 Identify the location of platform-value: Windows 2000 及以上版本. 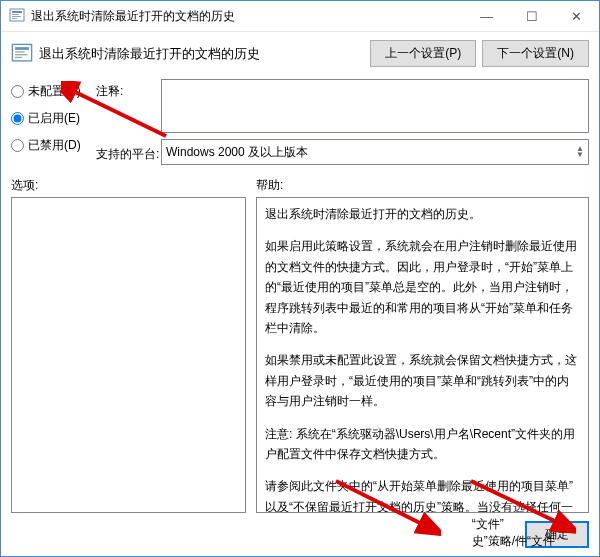
(237, 152).